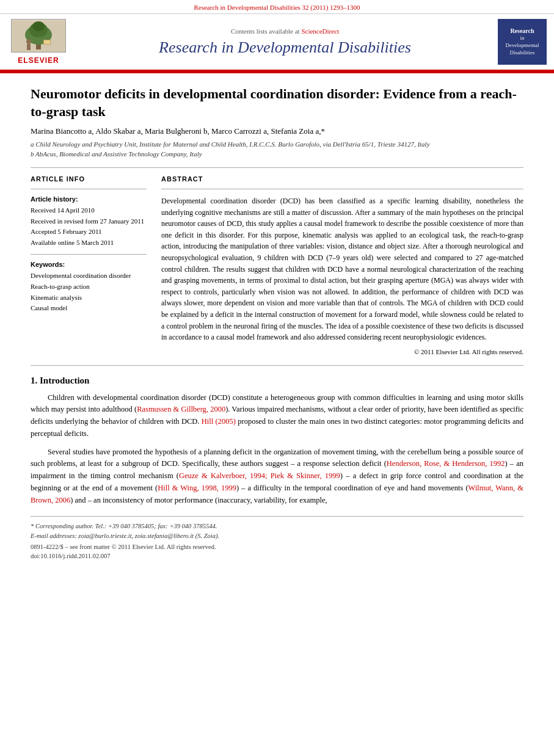  Describe the element at coordinates (277, 365) in the screenshot. I see `section-divider` at that location.